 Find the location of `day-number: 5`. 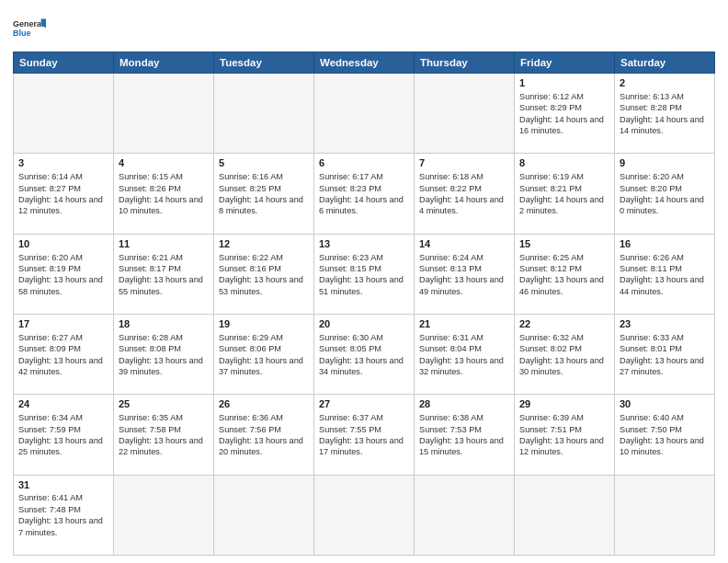

day-number: 5 is located at coordinates (264, 164).